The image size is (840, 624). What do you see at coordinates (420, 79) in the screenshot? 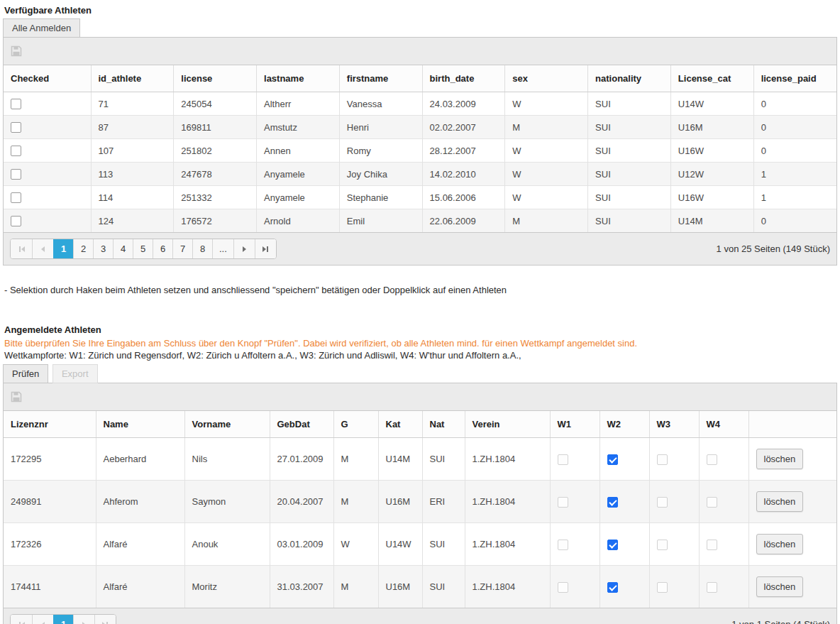
I see `available-header-row: Checkedid_athletelicenselastnamefirstnam…` at bounding box center [420, 79].